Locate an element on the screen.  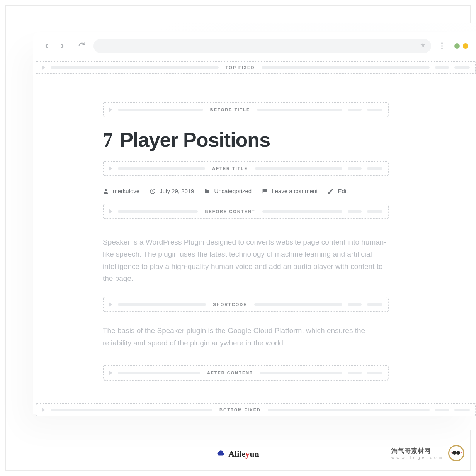
slot-label: BEFORE CONTENT is located at coordinates (230, 211).